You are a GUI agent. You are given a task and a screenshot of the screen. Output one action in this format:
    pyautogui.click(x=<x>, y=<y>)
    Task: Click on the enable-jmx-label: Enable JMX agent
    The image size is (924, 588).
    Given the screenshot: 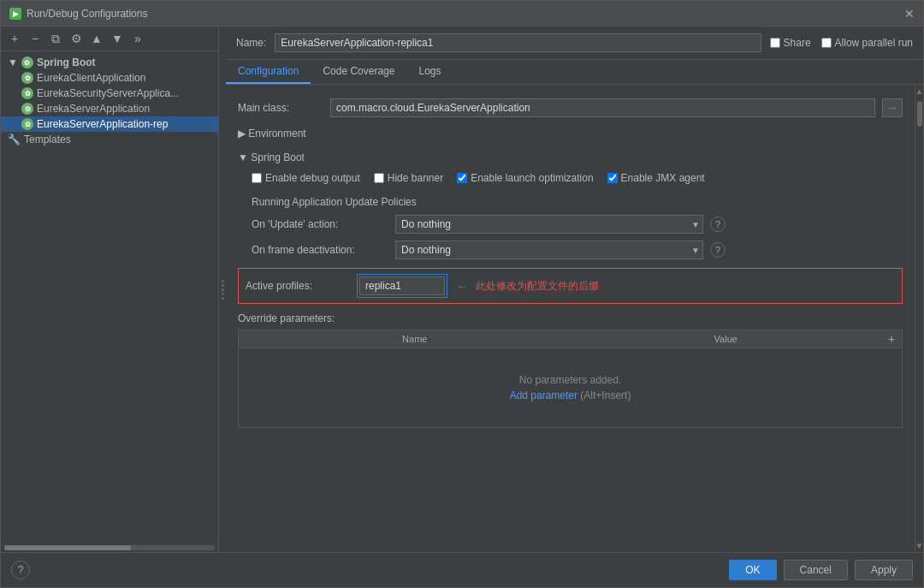 What is the action you would take?
    pyautogui.click(x=656, y=178)
    